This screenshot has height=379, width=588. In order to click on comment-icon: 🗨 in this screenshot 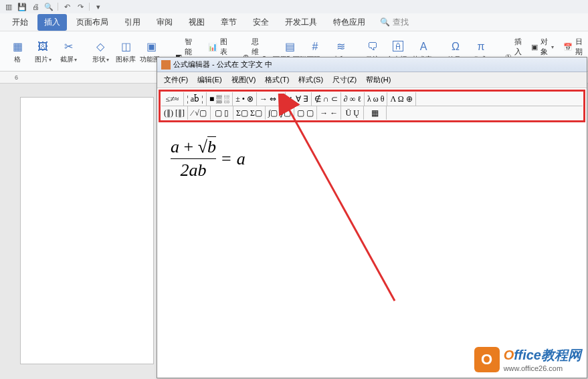, I will do `click(373, 47)`.